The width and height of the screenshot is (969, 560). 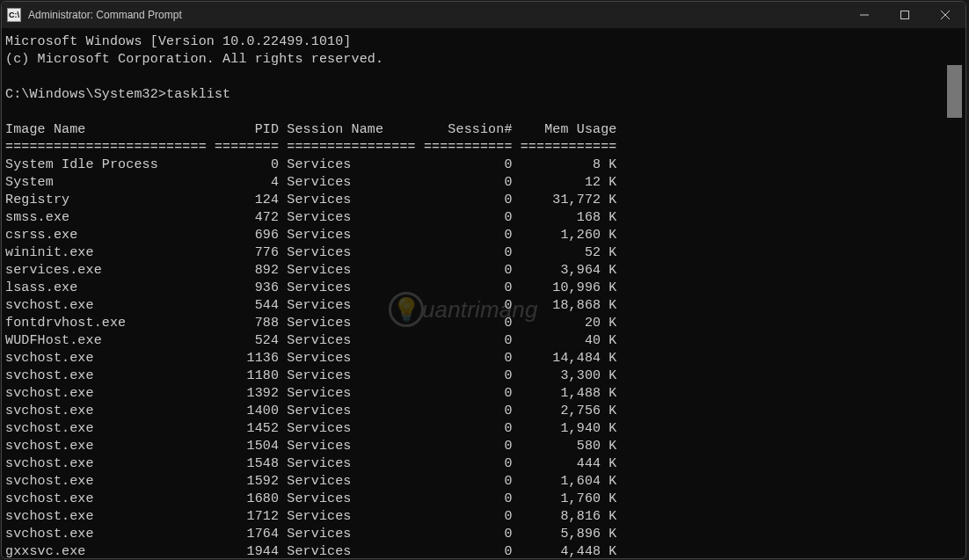 What do you see at coordinates (864, 15) in the screenshot?
I see `minimize-button` at bounding box center [864, 15].